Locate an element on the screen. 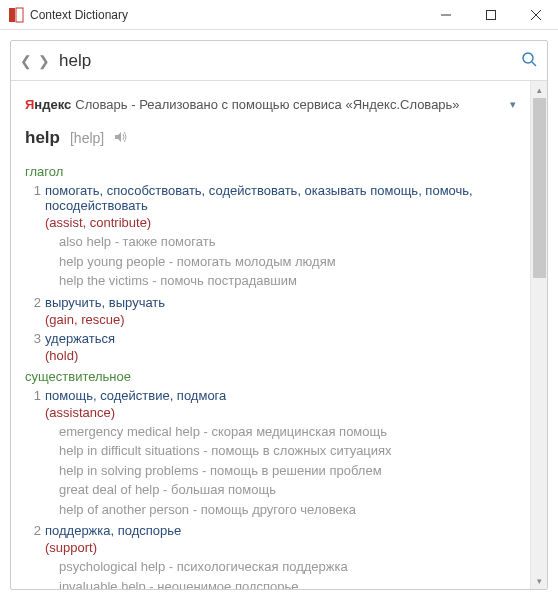 The width and height of the screenshot is (558, 600). provider-row: Яндекс Словарь - Реализовано с помощью с… is located at coordinates (270, 108).